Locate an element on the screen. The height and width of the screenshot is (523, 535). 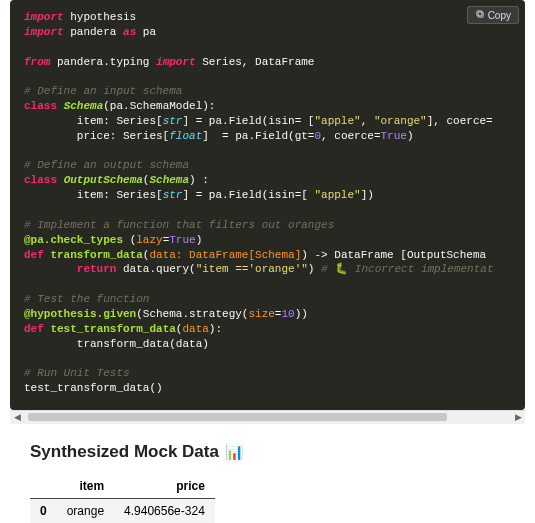
table-header-item: item is located at coordinates (86, 486).